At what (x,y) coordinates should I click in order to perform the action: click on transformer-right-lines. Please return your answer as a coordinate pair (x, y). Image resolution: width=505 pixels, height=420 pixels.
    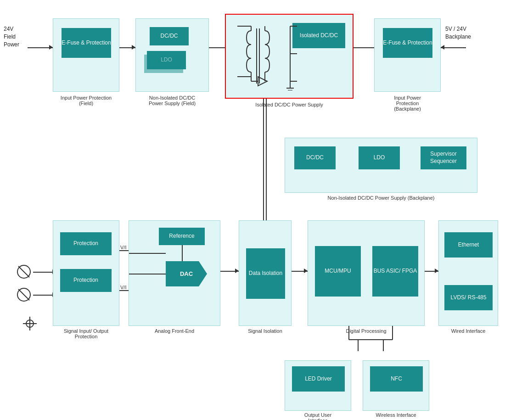
    Looking at the image, I should click on (290, 56).